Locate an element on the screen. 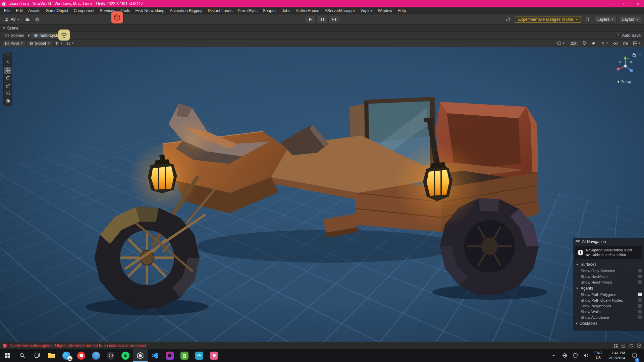 This screenshot has height=362, width=644. overlay-drag-handle-icon is located at coordinates (8, 56).